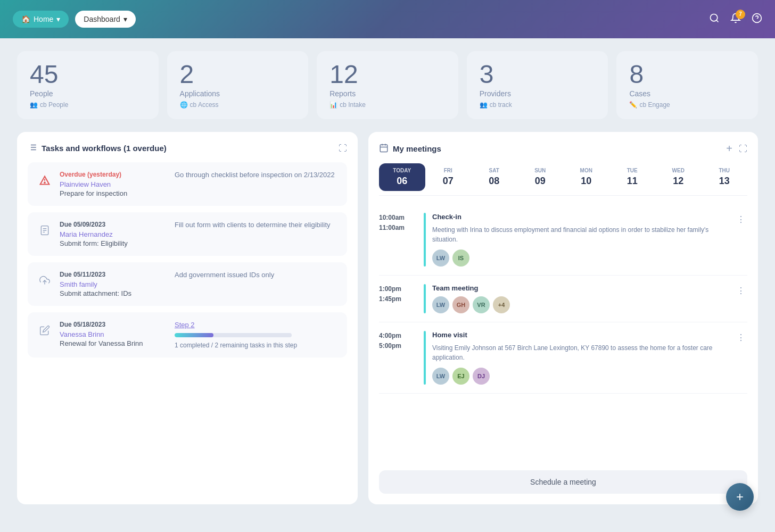 The image size is (775, 532). What do you see at coordinates (687, 94) in the screenshot?
I see `stat-label-cases: Cases` at bounding box center [687, 94].